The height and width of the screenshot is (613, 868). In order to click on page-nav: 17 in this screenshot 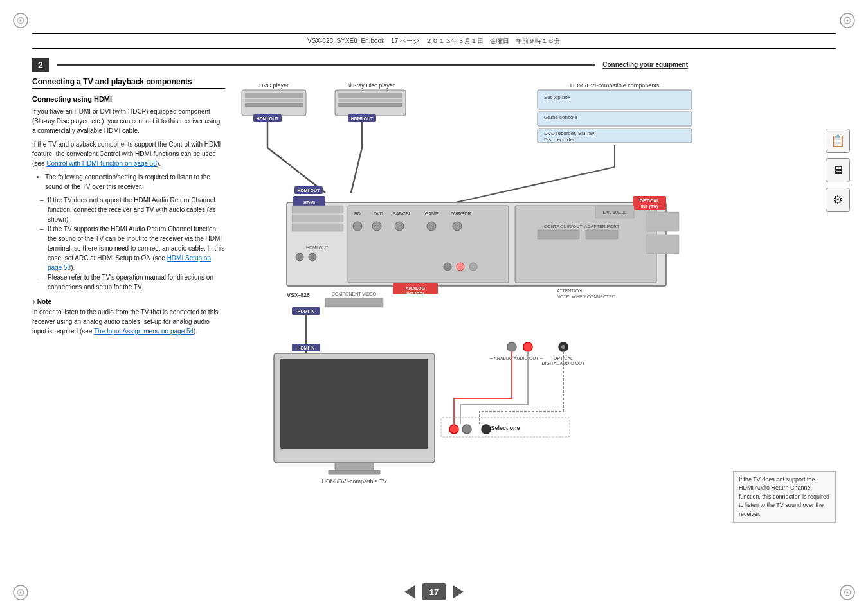, I will do `click(434, 592)`.